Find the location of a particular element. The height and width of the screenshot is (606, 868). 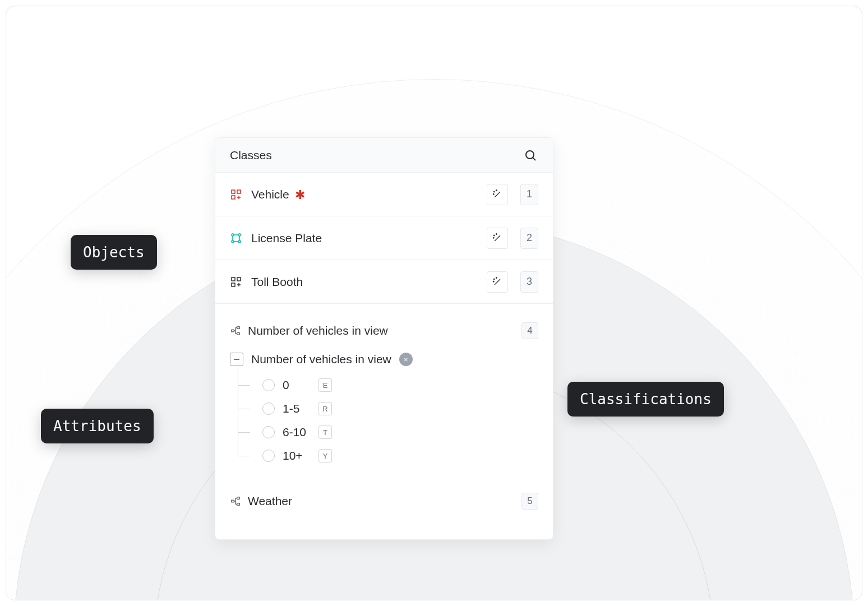

class-label: License Plate is located at coordinates (364, 238).